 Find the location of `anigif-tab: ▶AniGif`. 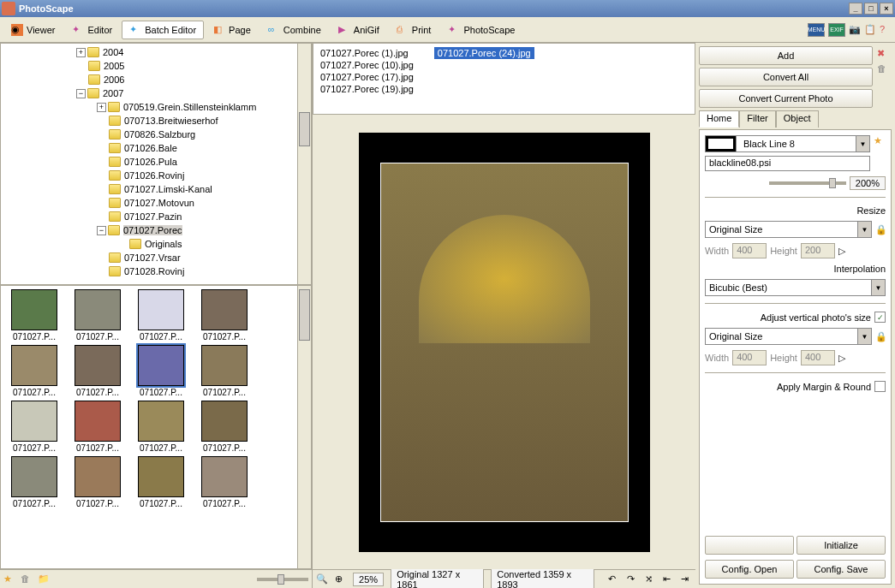

anigif-tab: ▶AniGif is located at coordinates (359, 30).